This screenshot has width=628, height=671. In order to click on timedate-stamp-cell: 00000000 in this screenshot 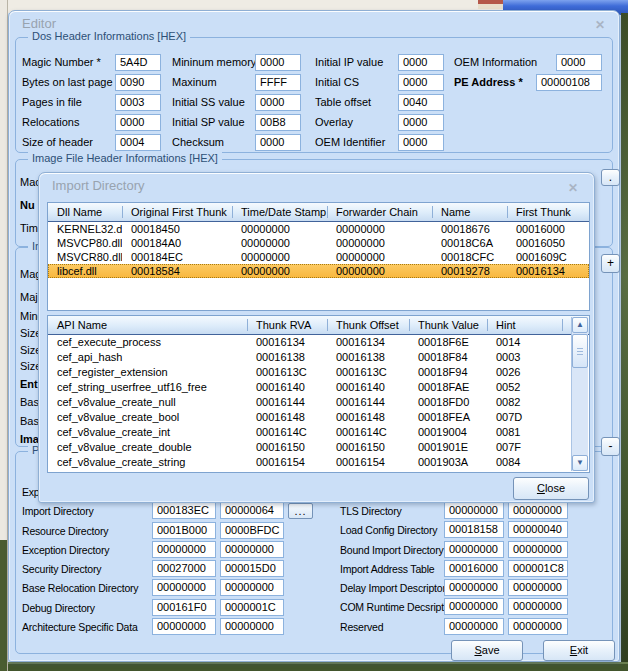, I will do `click(280, 229)`.